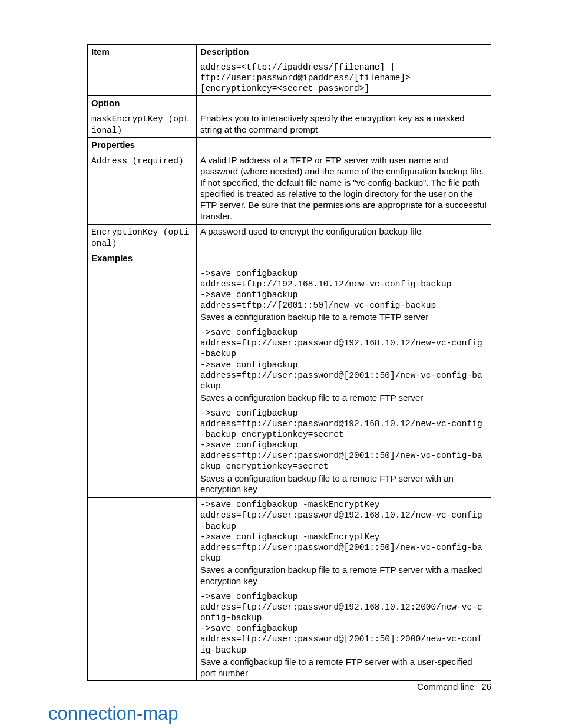  What do you see at coordinates (344, 532) in the screenshot?
I see `example-code: ->save configbackup -maskEncryptKey addr…` at bounding box center [344, 532].